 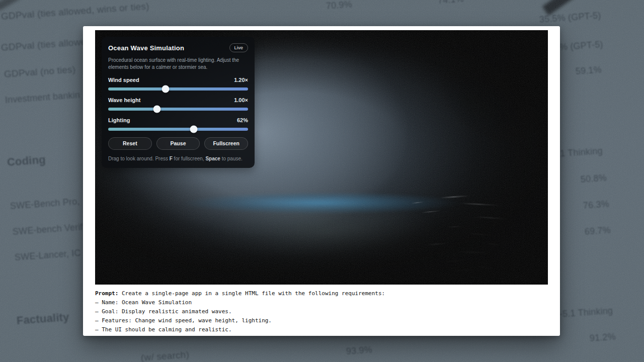 I want to click on bg-label-gdpval-ties: GDPval (ties allowe, so click(x=43, y=45).